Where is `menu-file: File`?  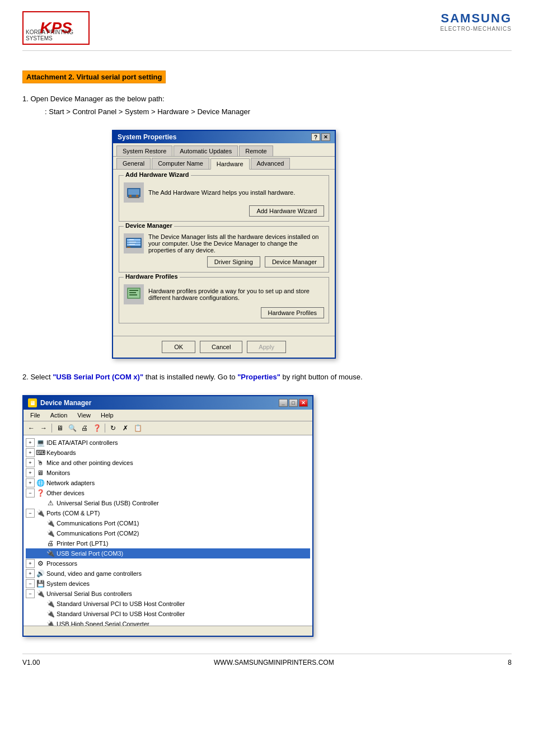
menu-file: File is located at coordinates (35, 415).